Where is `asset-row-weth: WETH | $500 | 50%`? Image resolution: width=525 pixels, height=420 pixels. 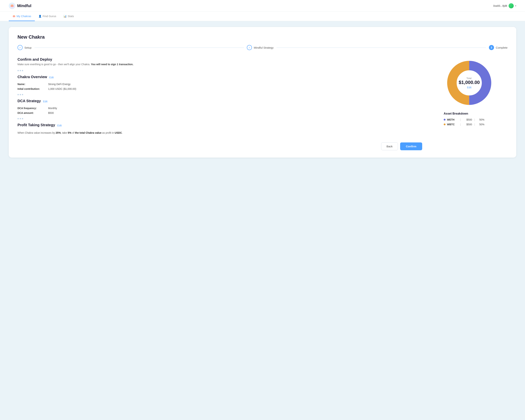
asset-row-weth: WETH | $500 | 50% is located at coordinates (469, 120).